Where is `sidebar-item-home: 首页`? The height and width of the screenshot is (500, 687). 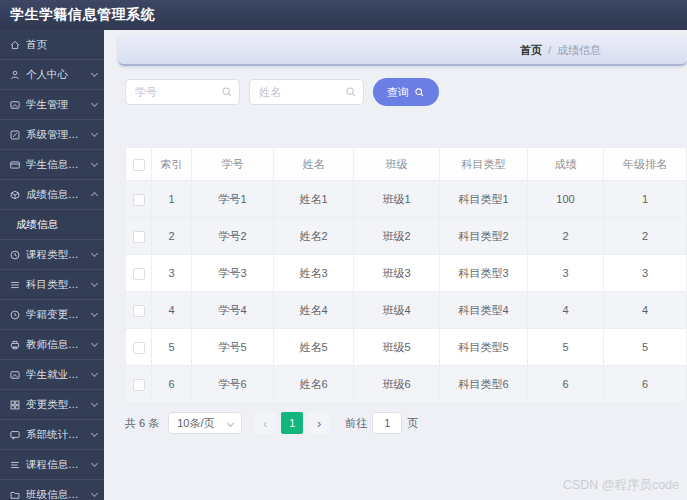
sidebar-item-home: 首页 is located at coordinates (52, 45).